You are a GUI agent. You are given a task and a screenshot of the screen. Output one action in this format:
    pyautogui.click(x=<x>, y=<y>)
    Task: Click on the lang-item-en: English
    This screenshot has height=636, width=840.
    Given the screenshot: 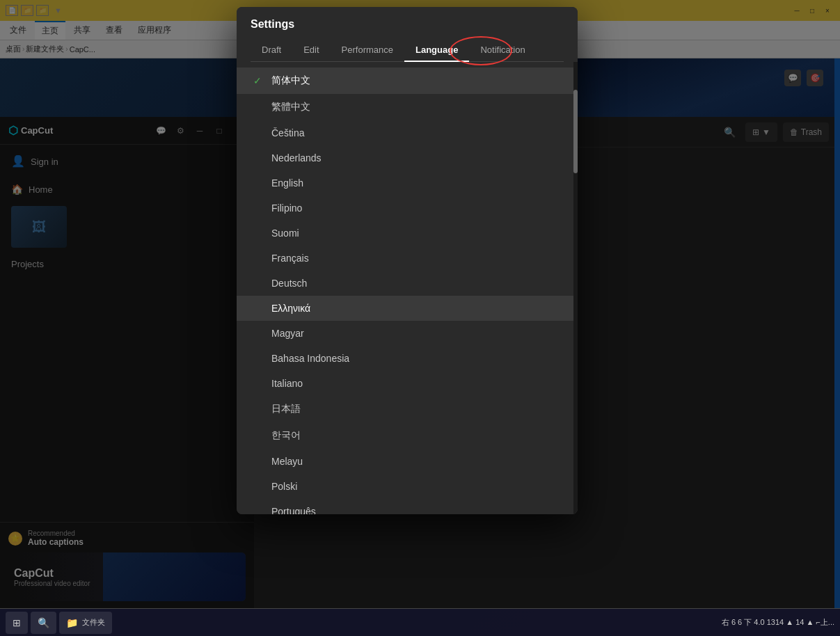 What is the action you would take?
    pyautogui.click(x=405, y=183)
    